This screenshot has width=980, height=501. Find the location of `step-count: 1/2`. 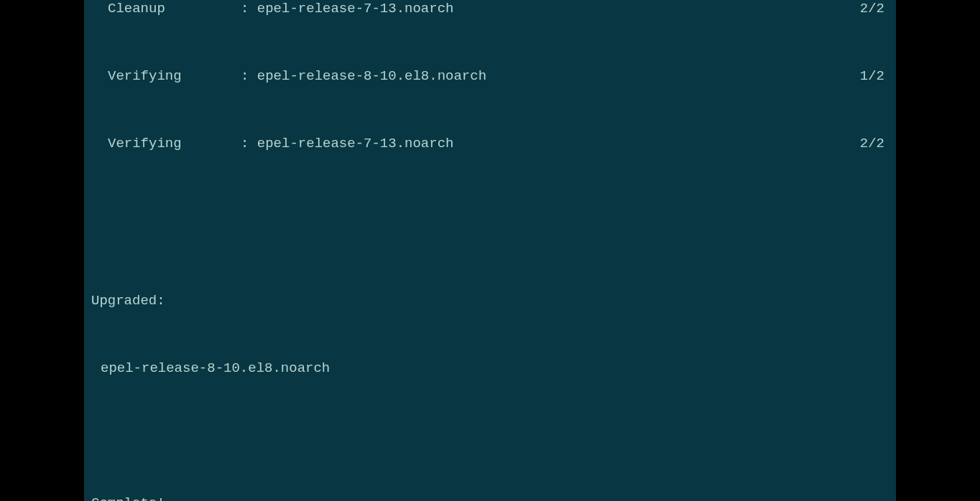

step-count: 1/2 is located at coordinates (874, 76).